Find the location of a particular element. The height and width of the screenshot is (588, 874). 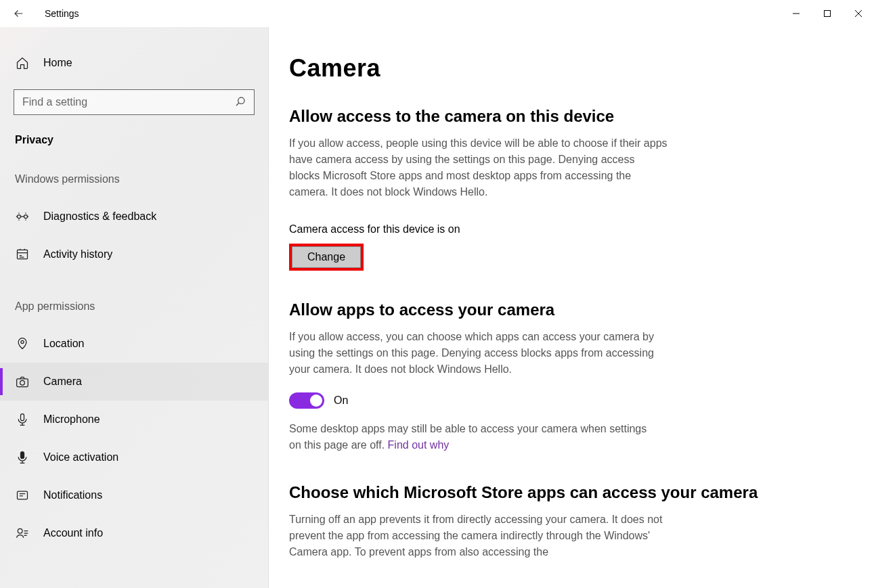

desktop-apps-note: Some desktop apps may still be able to a… is located at coordinates (472, 437).